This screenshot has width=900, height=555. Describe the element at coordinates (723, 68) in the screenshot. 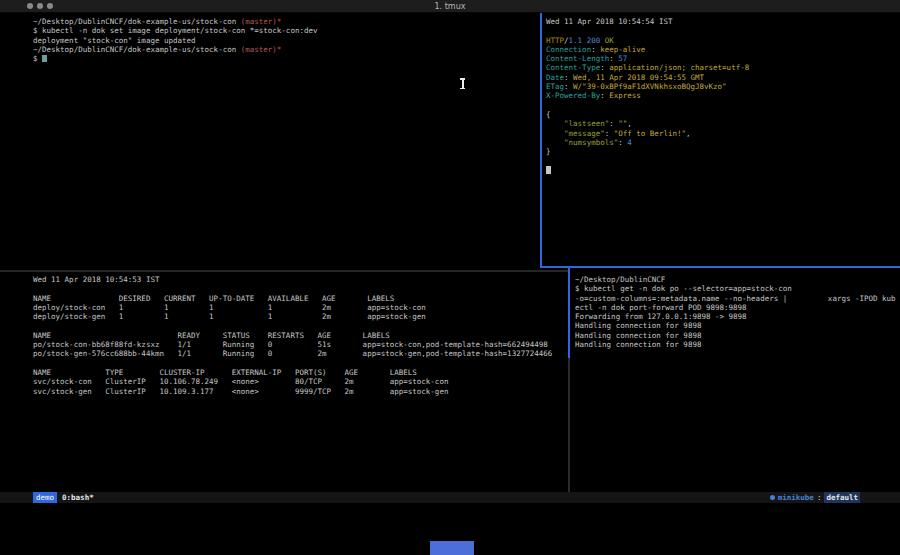

I see `terminal-line: Content-Type: application/json; charset=…` at that location.